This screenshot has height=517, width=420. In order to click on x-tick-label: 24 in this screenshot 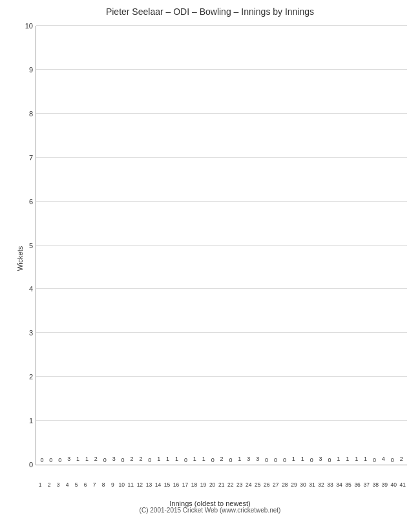, I will do `click(249, 485)`.